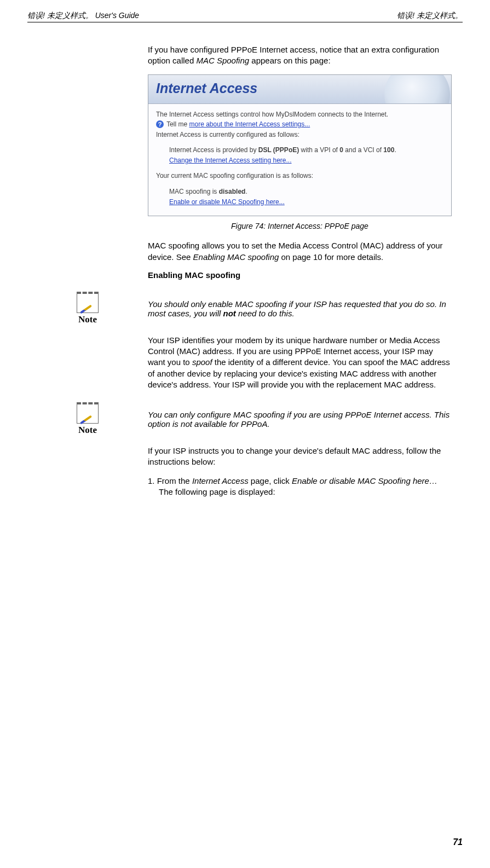 This screenshot has width=490, height=868. What do you see at coordinates (230, 313) in the screenshot?
I see `note1-b: not` at bounding box center [230, 313].